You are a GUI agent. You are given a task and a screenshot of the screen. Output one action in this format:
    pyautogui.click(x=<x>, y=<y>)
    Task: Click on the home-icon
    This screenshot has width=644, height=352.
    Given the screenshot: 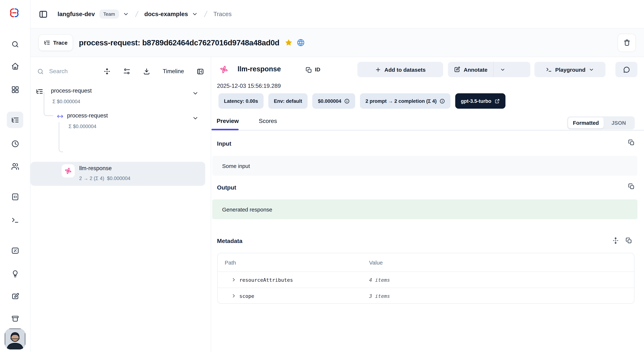 What is the action you would take?
    pyautogui.click(x=15, y=66)
    